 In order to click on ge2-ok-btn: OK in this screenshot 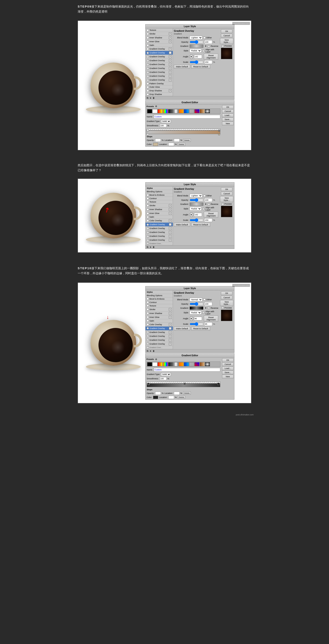, I will do `click(228, 360)`.